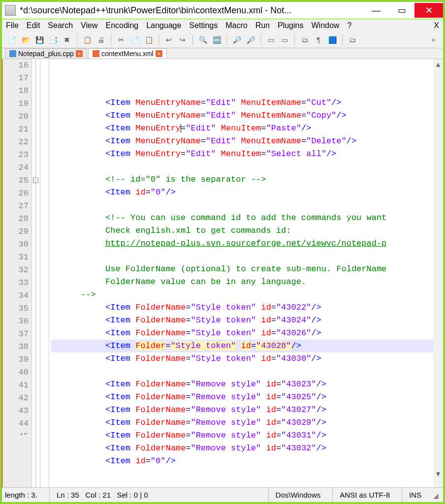 The height and width of the screenshot is (504, 445). I want to click on toolbar-btn-8: 📄, so click(135, 40).